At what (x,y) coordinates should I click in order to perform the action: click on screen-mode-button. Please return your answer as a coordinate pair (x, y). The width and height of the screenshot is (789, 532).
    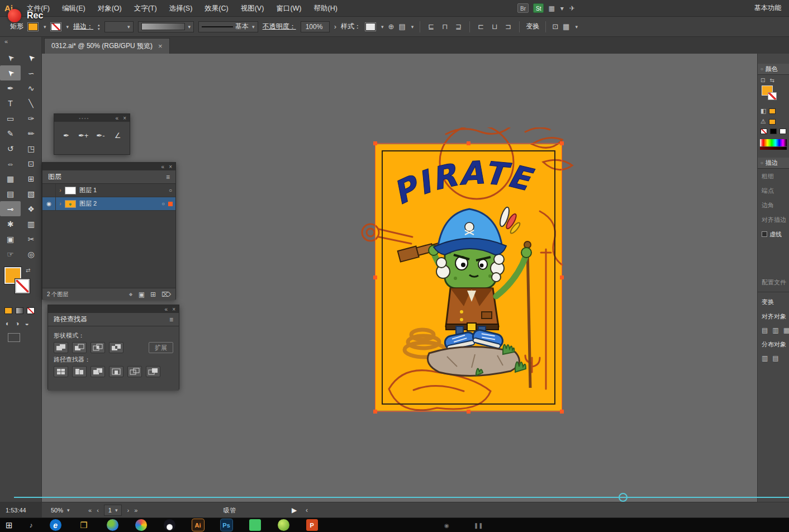
    Looking at the image, I should click on (14, 338).